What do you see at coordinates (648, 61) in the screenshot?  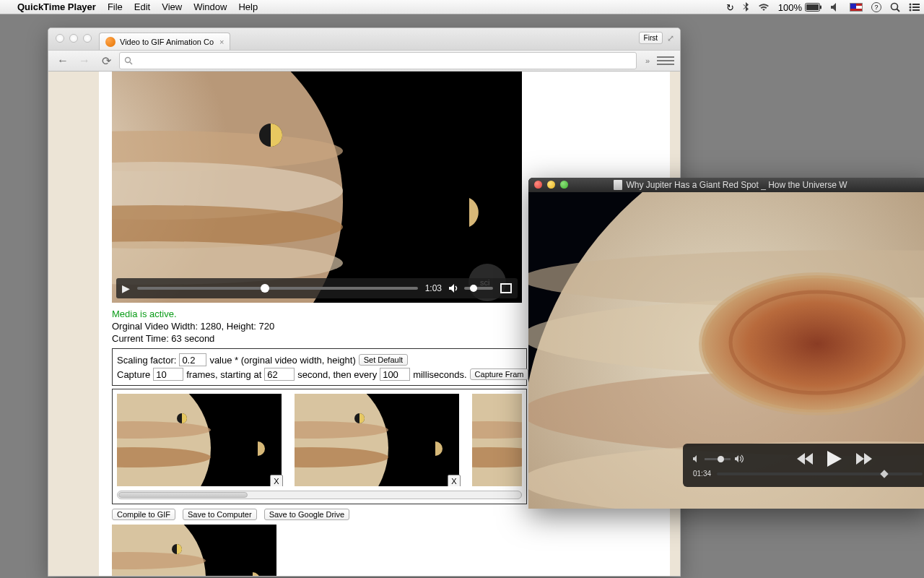 I see `overflow-icon: »` at bounding box center [648, 61].